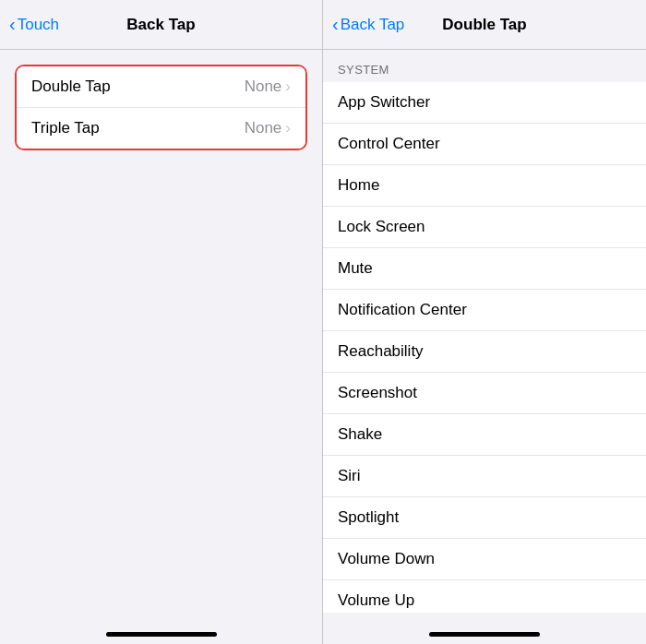 The height and width of the screenshot is (644, 646). What do you see at coordinates (66, 128) in the screenshot?
I see `triple-tap-label: Triple Tap` at bounding box center [66, 128].